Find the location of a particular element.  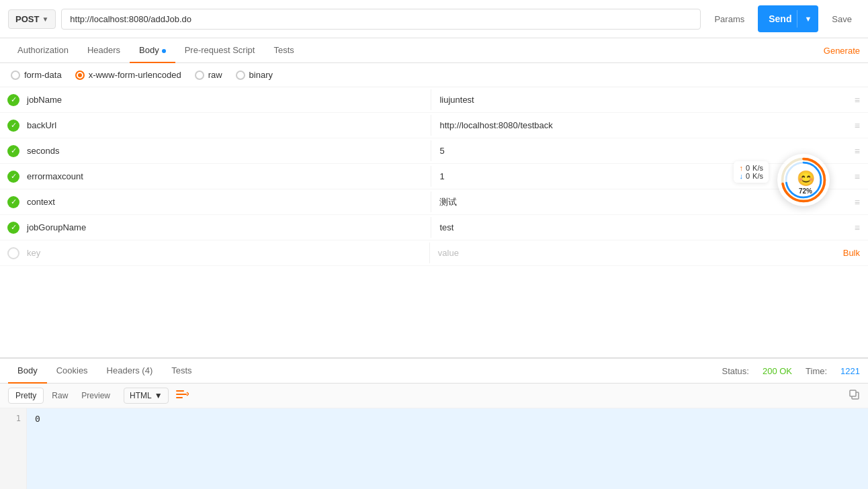

body-dot is located at coordinates (164, 51).